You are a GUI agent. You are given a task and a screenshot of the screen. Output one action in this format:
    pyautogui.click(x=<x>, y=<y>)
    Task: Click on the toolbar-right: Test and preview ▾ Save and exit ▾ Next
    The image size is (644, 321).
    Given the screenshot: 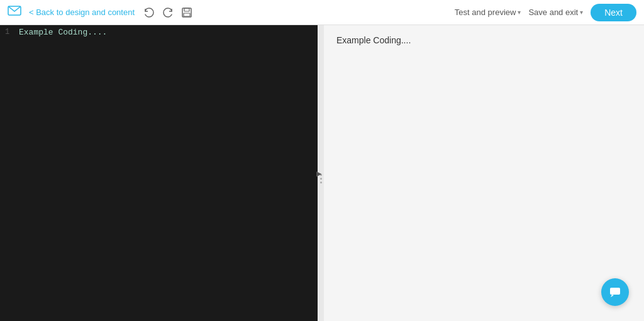 What is the action you would take?
    pyautogui.click(x=546, y=13)
    